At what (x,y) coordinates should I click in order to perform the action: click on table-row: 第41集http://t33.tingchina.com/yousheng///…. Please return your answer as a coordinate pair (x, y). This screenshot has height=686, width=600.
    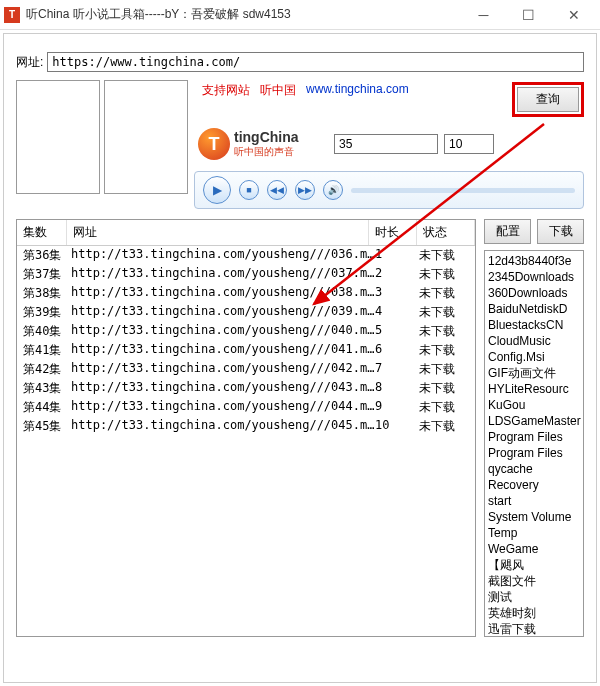
    Looking at the image, I should click on (246, 350).